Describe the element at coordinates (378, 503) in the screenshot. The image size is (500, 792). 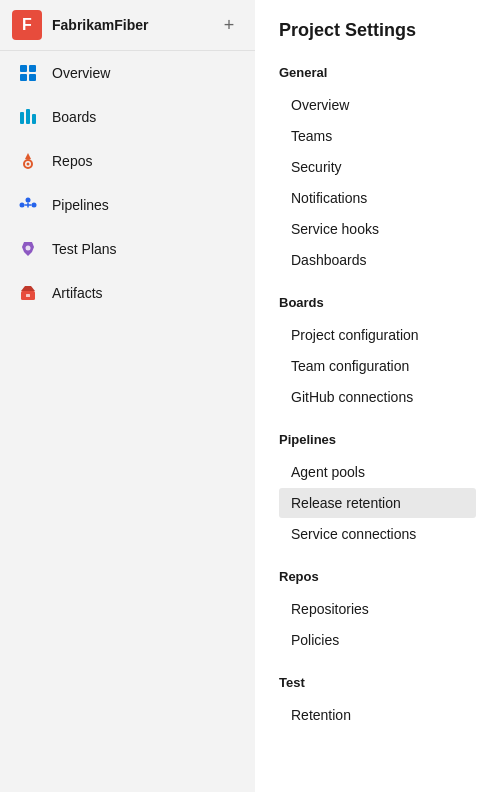
I see `settings-item-release-retention: Release retention` at that location.